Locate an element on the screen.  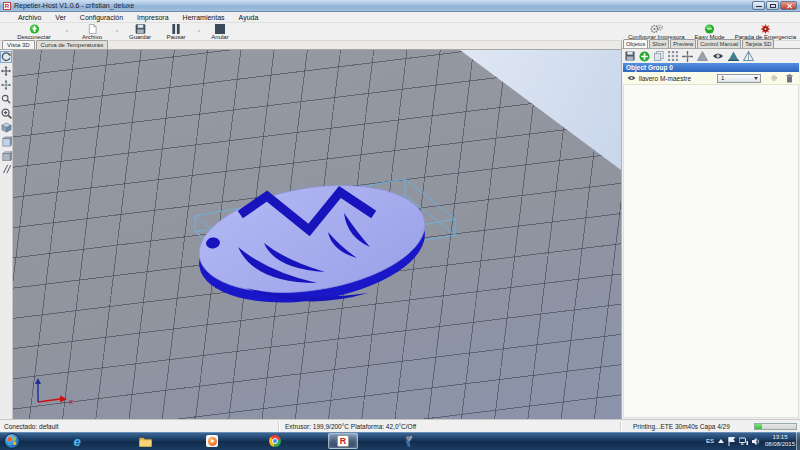
save-icon is located at coordinates (140, 29).